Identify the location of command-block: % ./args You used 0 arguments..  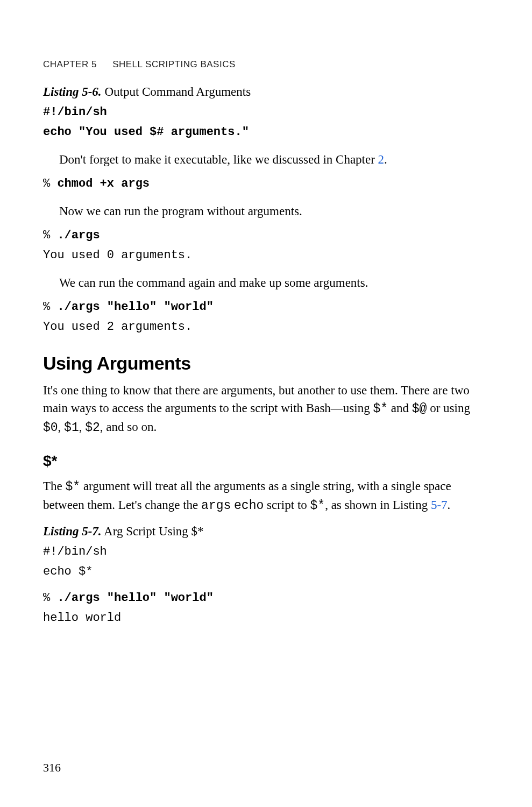
(266, 246).